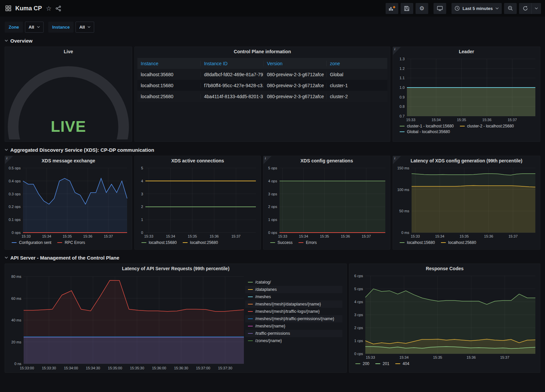  What do you see at coordinates (272, 258) in the screenshot?
I see `section-api-server: API Server - Management of the Control P…` at bounding box center [272, 258].